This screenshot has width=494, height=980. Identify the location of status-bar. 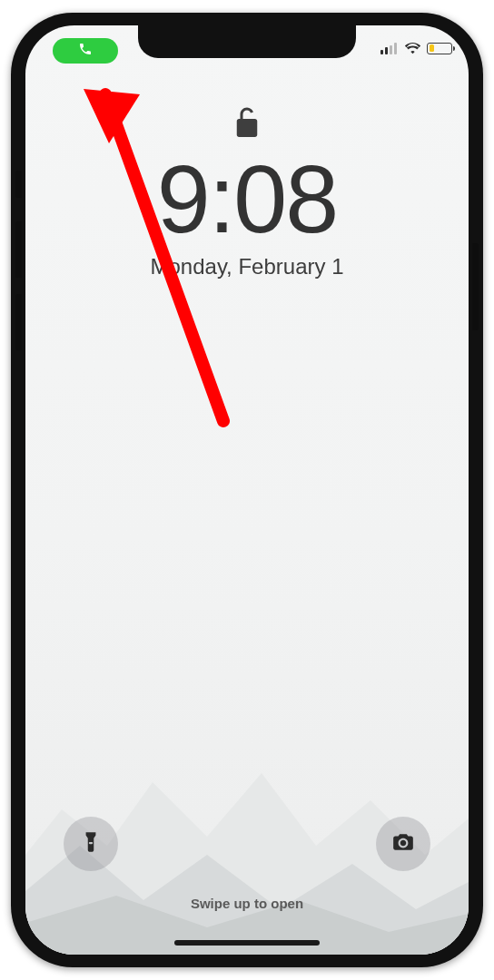
(247, 51).